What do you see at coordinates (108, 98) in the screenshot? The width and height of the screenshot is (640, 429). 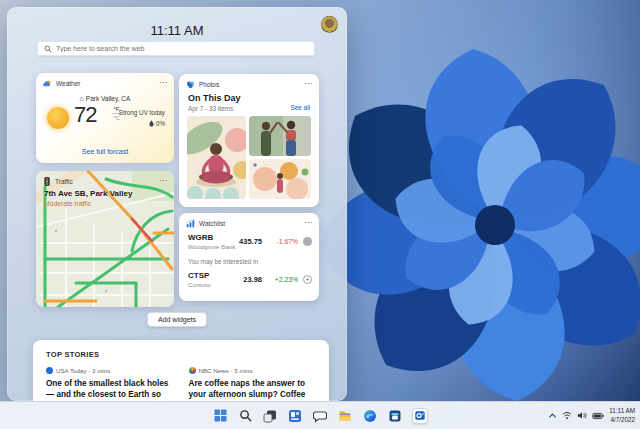 I see `weather-location: Park Valley, CA` at bounding box center [108, 98].